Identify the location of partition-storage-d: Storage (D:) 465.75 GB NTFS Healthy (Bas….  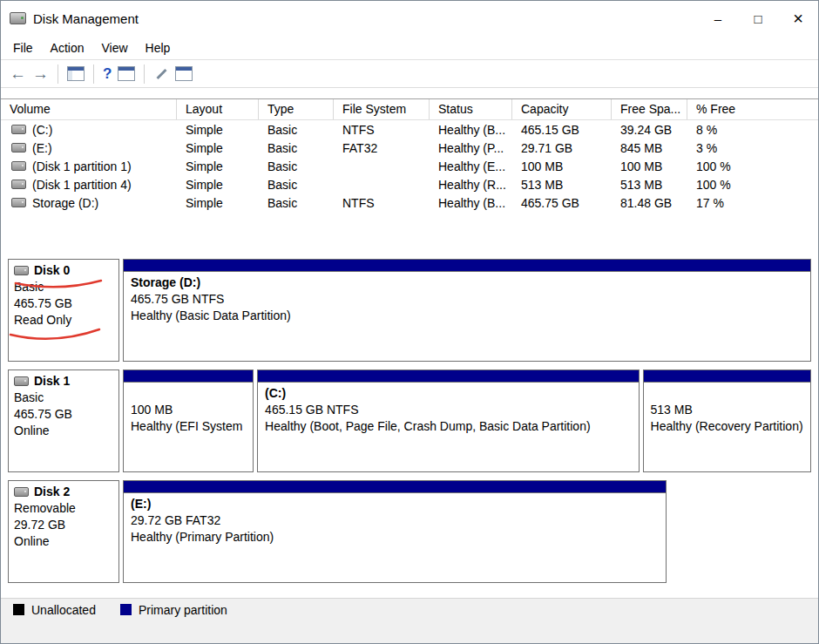
(467, 310).